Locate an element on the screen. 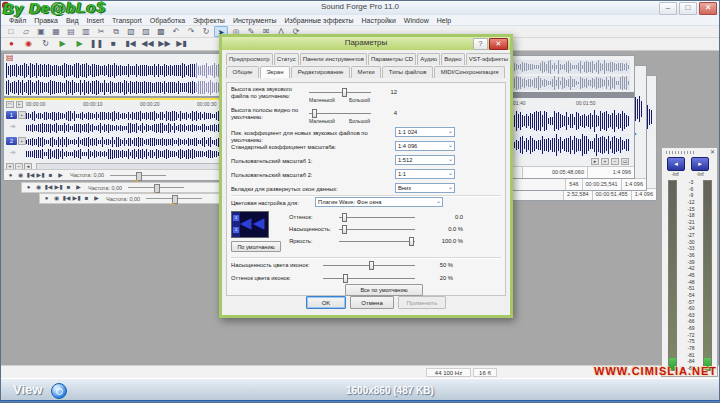 This screenshot has width=720, height=403. maximize-button: □ is located at coordinates (688, 8).